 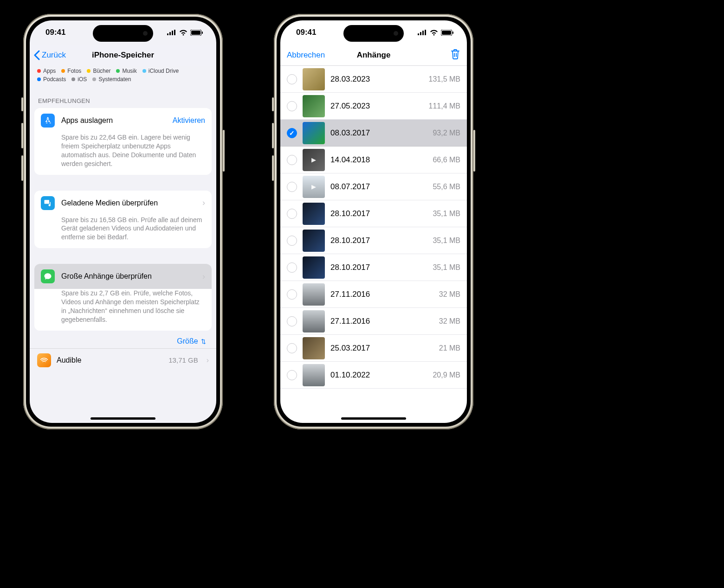 I want to click on legend-item: Musik, so click(x=126, y=71).